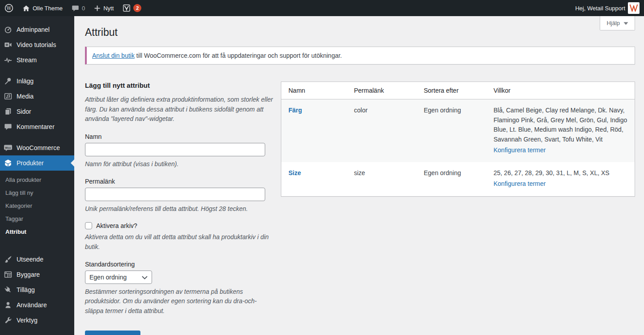 The image size is (644, 335). What do you see at coordinates (8, 275) in the screenshot?
I see `builder-icon` at bounding box center [8, 275].